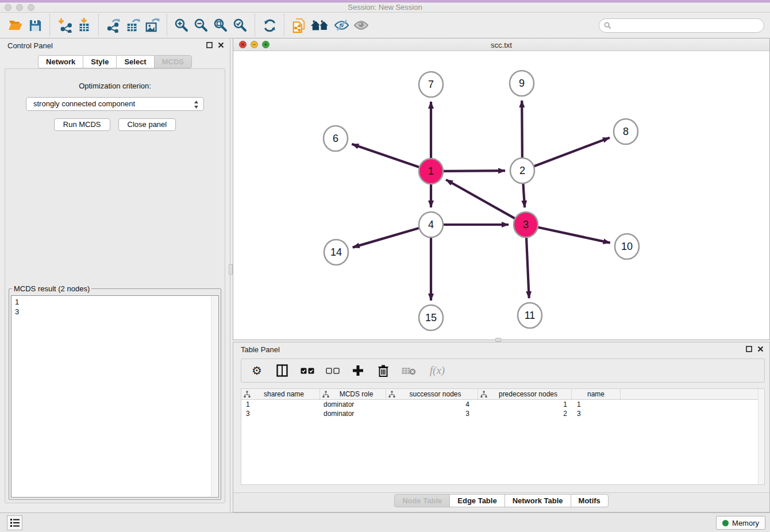 The height and width of the screenshot is (532, 770). Describe the element at coordinates (221, 25) in the screenshot. I see `zoom-fit-button` at that location.